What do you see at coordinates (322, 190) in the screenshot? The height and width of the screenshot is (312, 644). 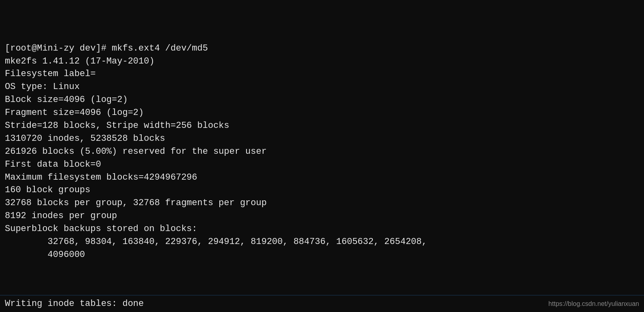 I see `terminal-line: 160 block groups` at bounding box center [322, 190].